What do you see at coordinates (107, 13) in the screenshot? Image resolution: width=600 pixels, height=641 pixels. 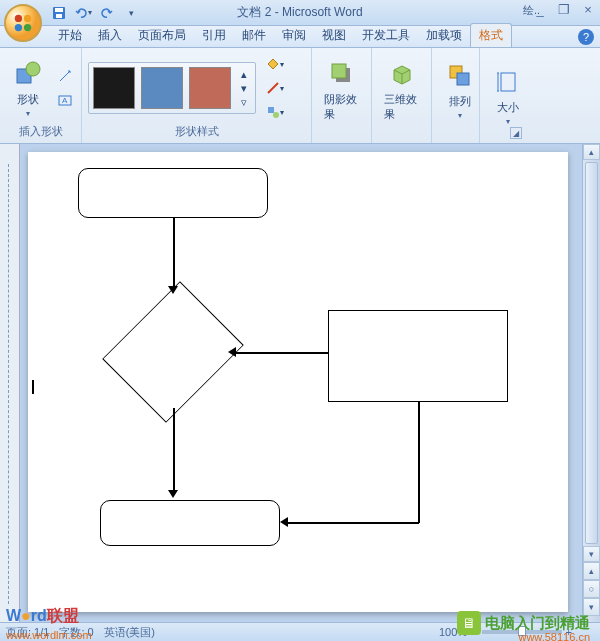 I see `redo-icon` at bounding box center [107, 13].